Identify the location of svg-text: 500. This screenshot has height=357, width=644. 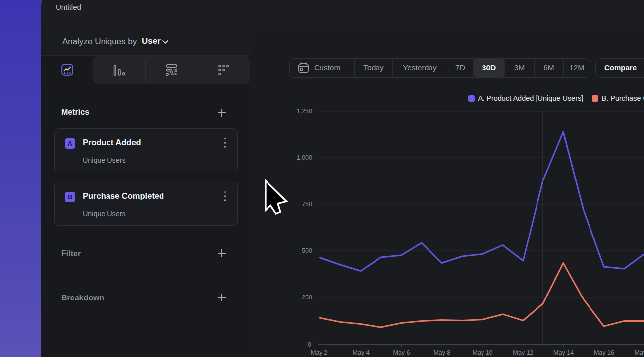
(307, 251).